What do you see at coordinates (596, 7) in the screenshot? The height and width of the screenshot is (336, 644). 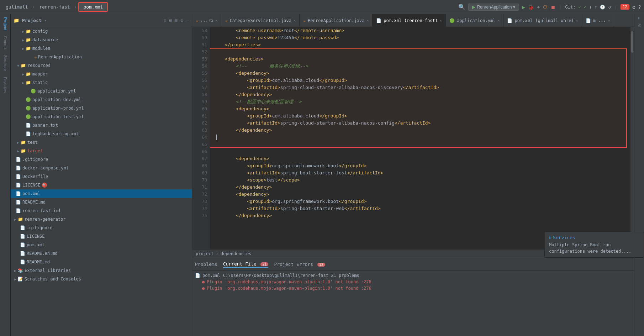 I see `git-push: ↑` at bounding box center [596, 7].